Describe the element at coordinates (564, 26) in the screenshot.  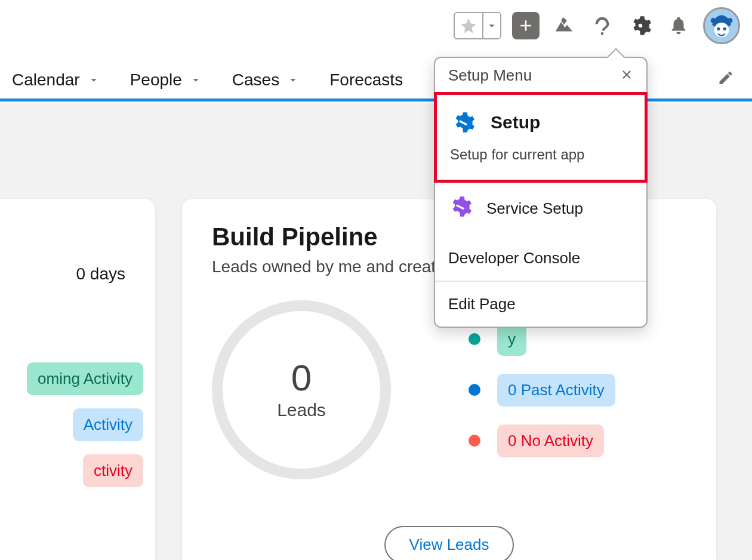
I see `trailhead-button` at that location.